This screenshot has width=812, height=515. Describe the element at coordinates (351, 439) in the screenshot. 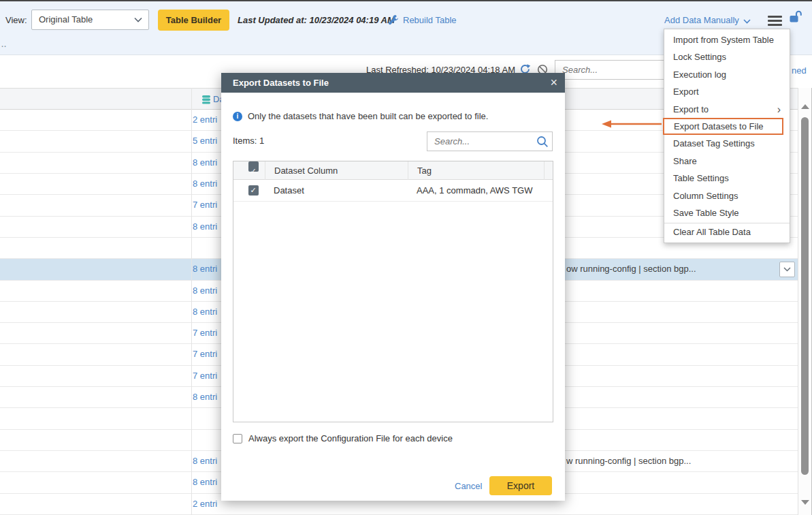

I see `always-export-label: Always export the Configuration File for…` at that location.